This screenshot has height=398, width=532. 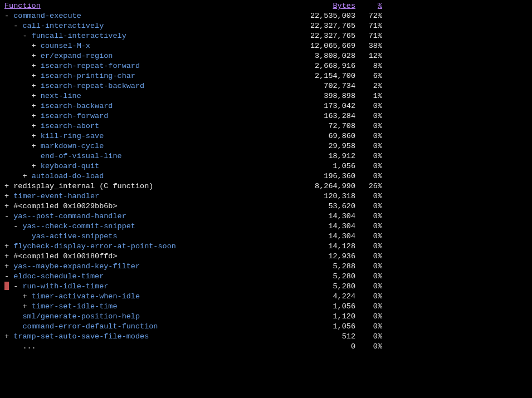 What do you see at coordinates (81, 336) in the screenshot?
I see `function-name: tramp-set-auto-save-file-modes` at bounding box center [81, 336].